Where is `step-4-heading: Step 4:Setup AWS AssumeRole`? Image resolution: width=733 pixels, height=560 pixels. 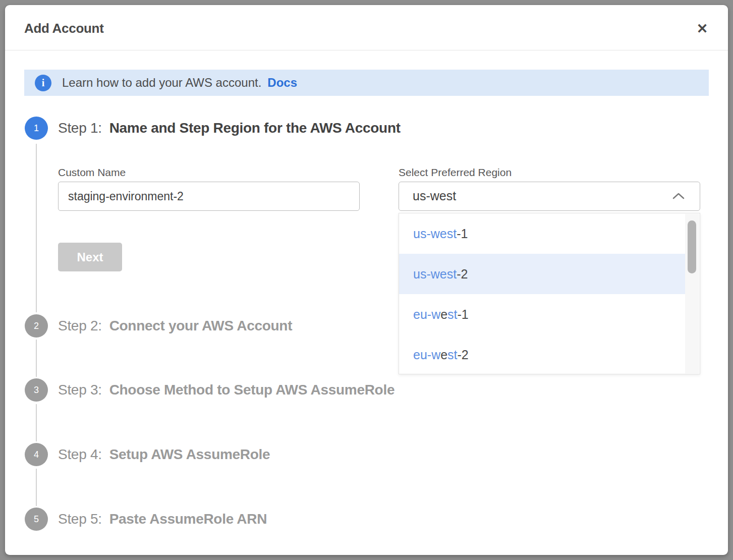 step-4-heading: Step 4:Setup AWS AssumeRole is located at coordinates (164, 455).